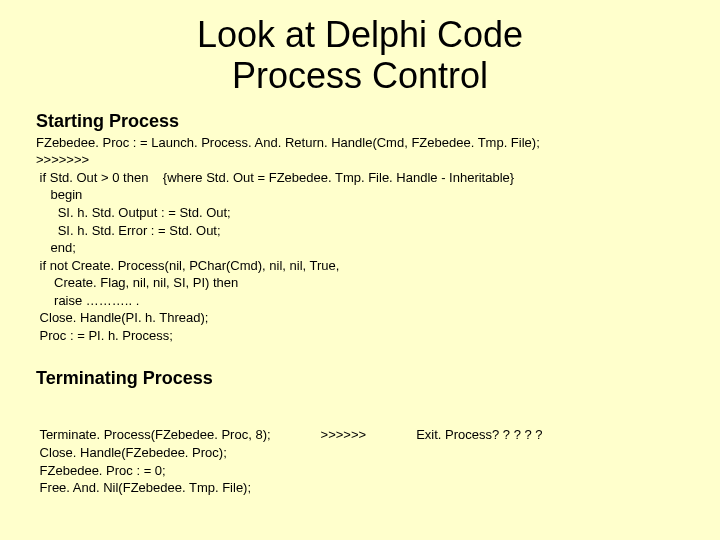  I want to click on title-line-1: Look at Delphi Code, so click(360, 34).